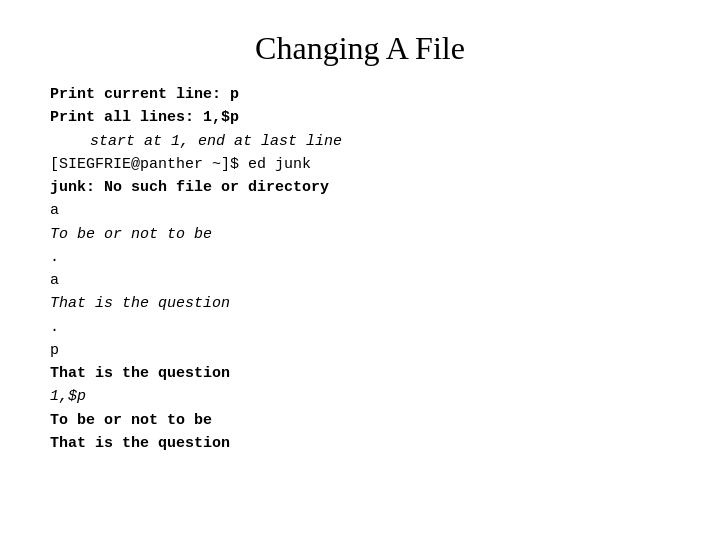  What do you see at coordinates (360, 350) in the screenshot?
I see `content-line: p` at bounding box center [360, 350].